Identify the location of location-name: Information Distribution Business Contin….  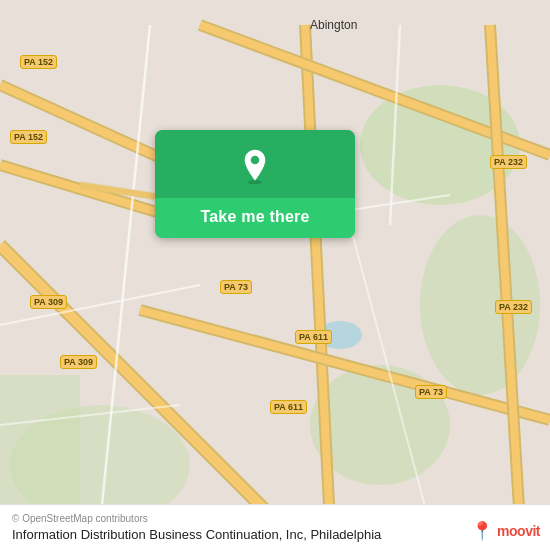
(275, 534).